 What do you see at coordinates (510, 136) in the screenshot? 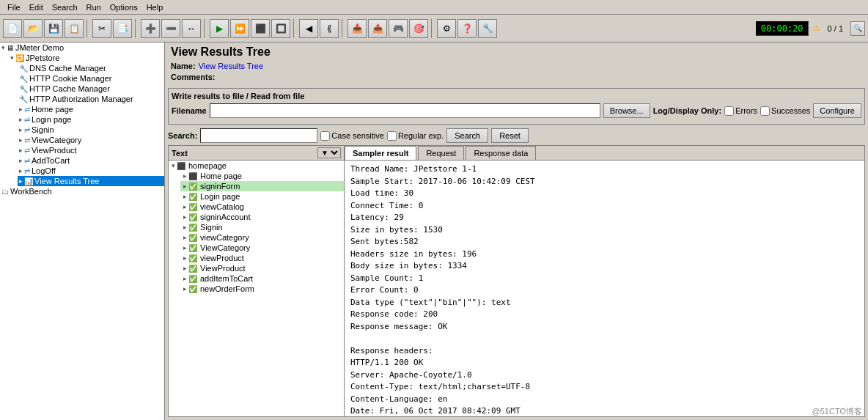
I see `reset-button: Reset` at bounding box center [510, 136].